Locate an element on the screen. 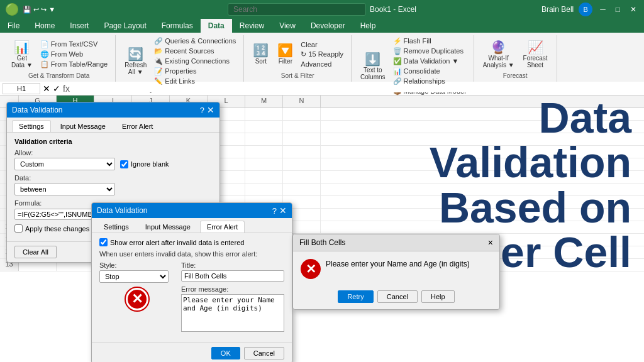 Image resolution: width=644 pixels, height=362 pixels. forecast-sheet-btn: 📈 Forecast Sheet is located at coordinates (536, 55).